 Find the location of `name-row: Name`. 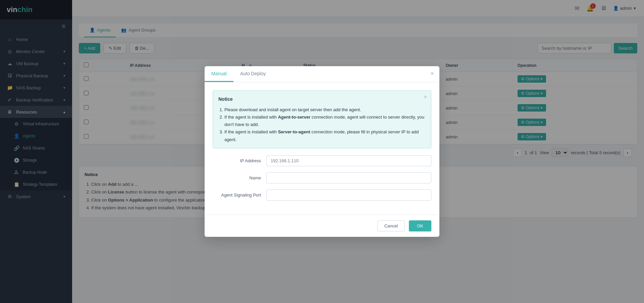

name-row: Name is located at coordinates (322, 178).